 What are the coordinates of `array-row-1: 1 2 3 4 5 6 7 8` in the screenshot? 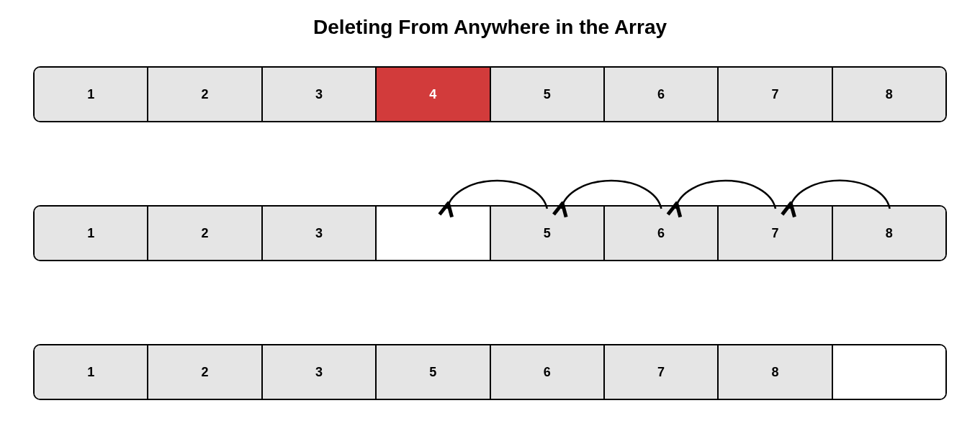 It's located at (490, 94).